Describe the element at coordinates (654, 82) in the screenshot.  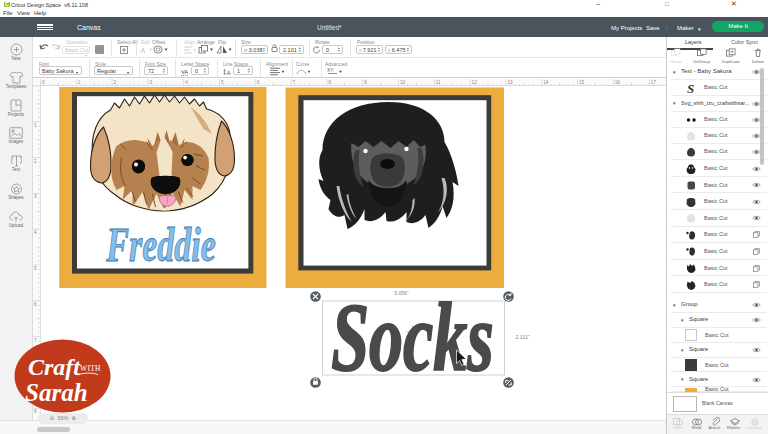
I see `svg-text: 17` at that location.